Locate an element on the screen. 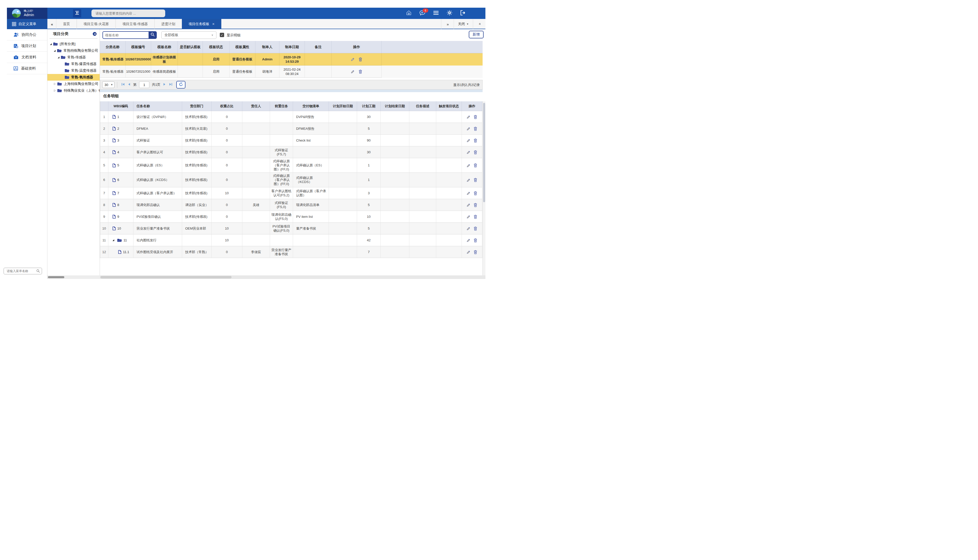 The width and height of the screenshot is (978, 560). task-row: 77式样确认票（客户承认图）技术部(传感器)10客户承认图纸认可(FS,2)式样… is located at coordinates (291, 193).